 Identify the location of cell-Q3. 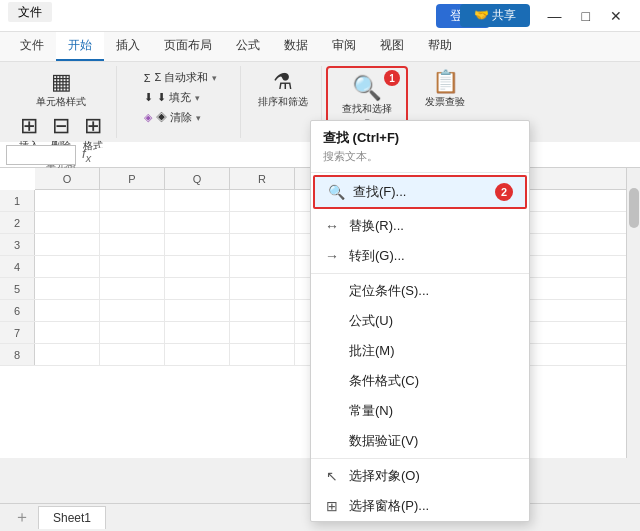
(198, 244).